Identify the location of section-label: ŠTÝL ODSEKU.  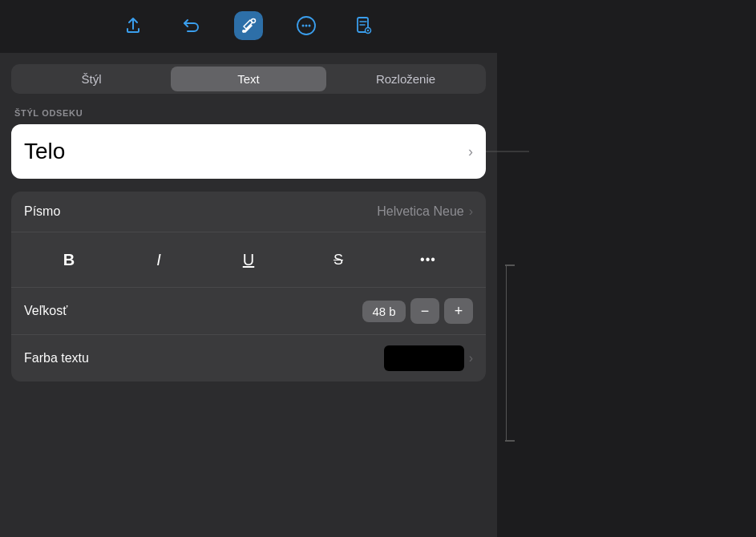
(249, 113).